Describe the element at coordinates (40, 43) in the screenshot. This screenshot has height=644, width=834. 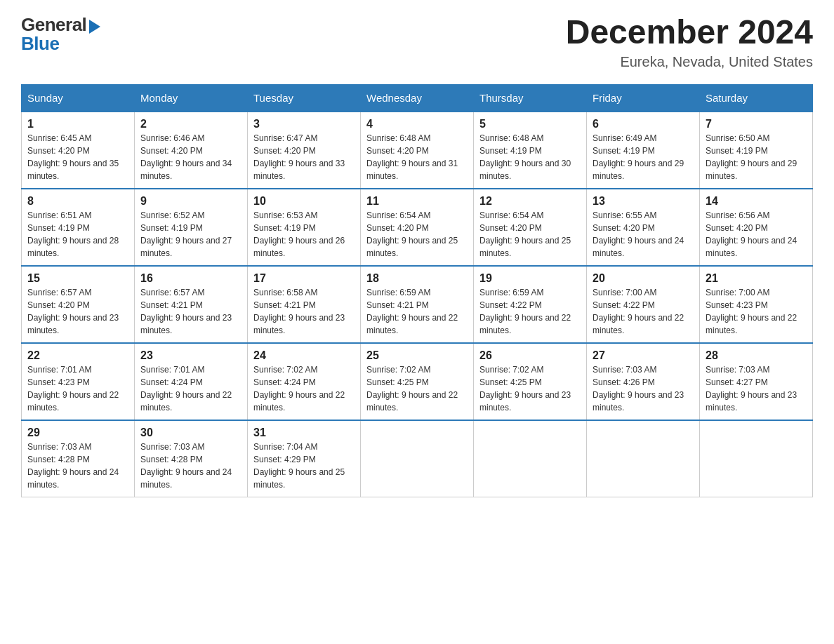
I see `logo-blue-text: Blue` at that location.